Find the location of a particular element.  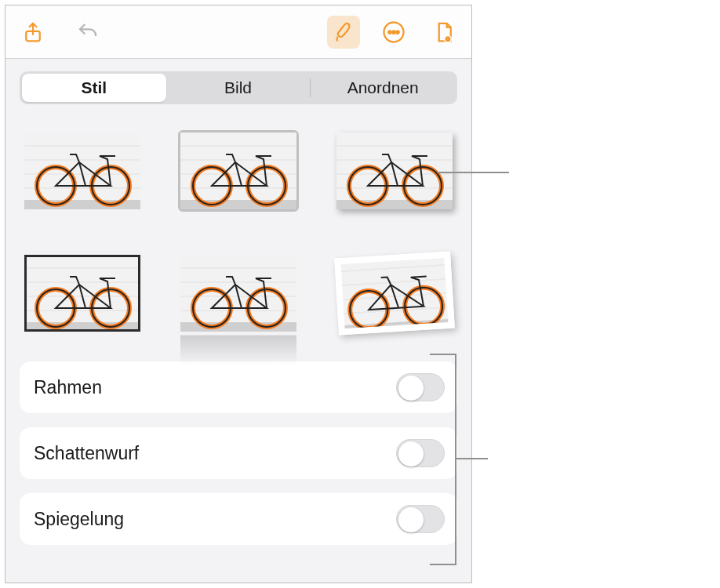

style-preset-shadow is located at coordinates (395, 171).